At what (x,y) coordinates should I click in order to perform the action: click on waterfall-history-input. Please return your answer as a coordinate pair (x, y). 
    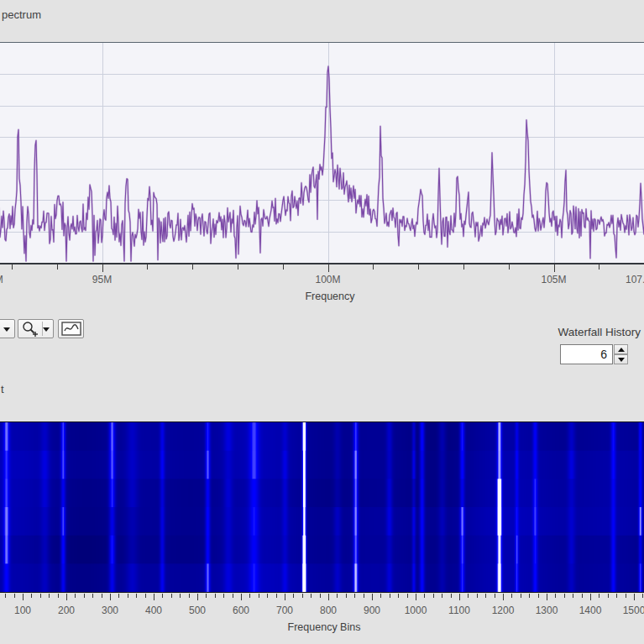
    Looking at the image, I should click on (586, 354).